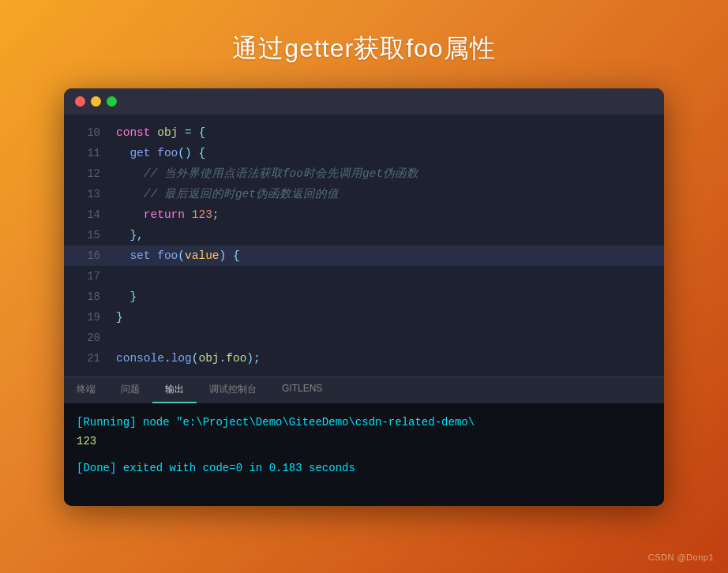 The height and width of the screenshot is (573, 728). Describe the element at coordinates (130, 390) in the screenshot. I see `tab-problems: 问题` at that location.